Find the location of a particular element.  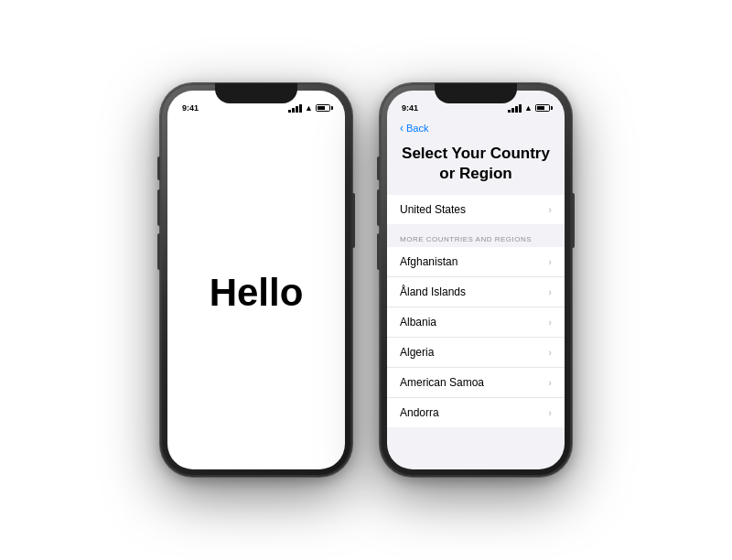

more-section-header: MORE COUNTRIES AND REGIONS is located at coordinates (476, 238).